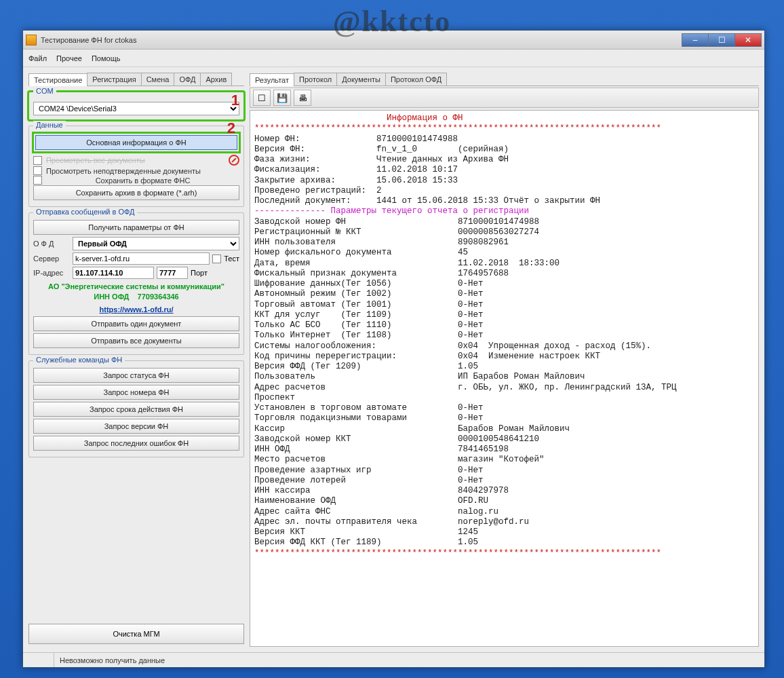  I want to click on com-port-select: COM24 \Device\Serial3, so click(136, 109).